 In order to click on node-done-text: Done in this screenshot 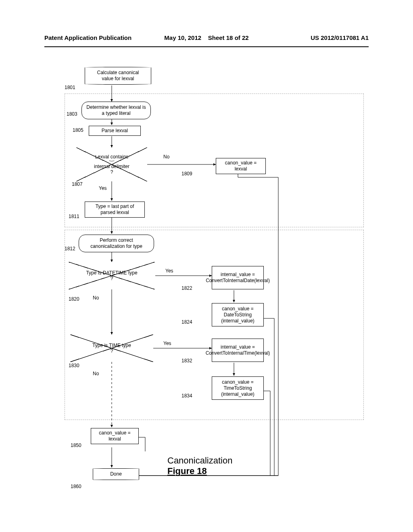, I will do `click(116, 474)`.